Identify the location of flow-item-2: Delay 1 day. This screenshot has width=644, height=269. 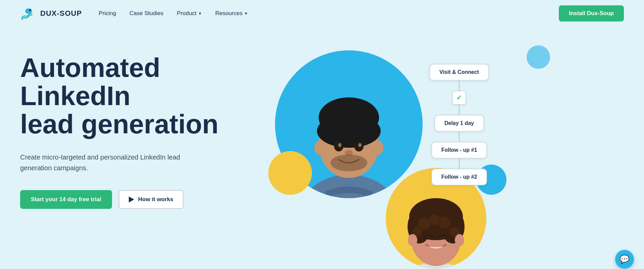
(459, 128).